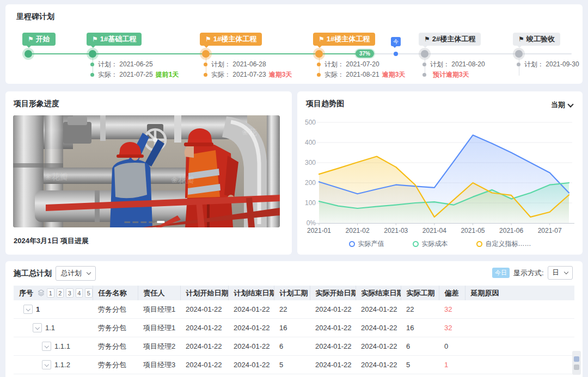 This screenshot has width=588, height=377. What do you see at coordinates (310, 122) in the screenshot?
I see `svg-text: 500` at bounding box center [310, 122].